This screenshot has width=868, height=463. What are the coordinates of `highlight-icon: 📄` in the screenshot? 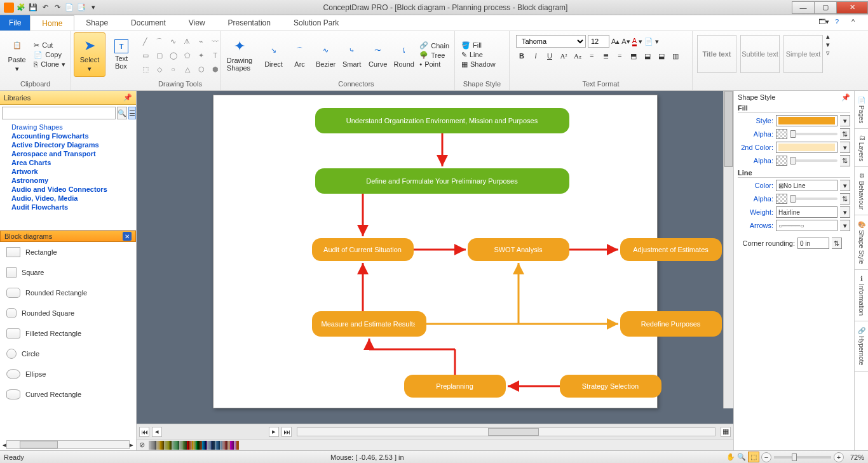 It's located at (649, 42).